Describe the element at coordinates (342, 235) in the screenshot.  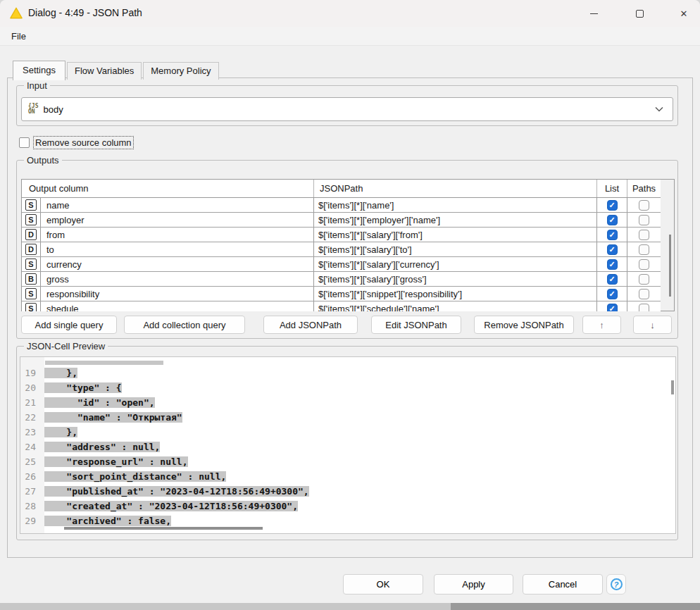
I see `table-row: D from $['items'][*]['salary']['from']` at that location.